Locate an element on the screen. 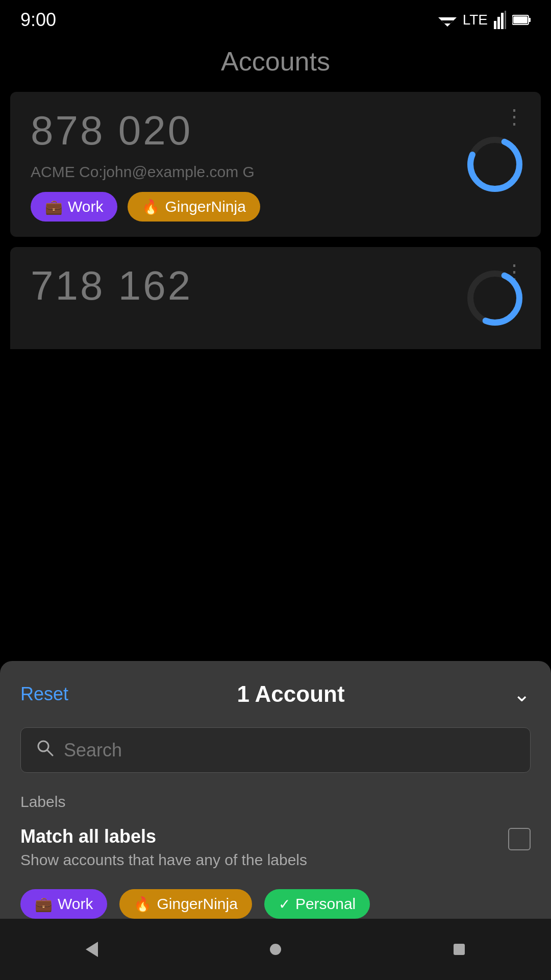 The image size is (551, 980). match-all-checkbox is located at coordinates (519, 839).